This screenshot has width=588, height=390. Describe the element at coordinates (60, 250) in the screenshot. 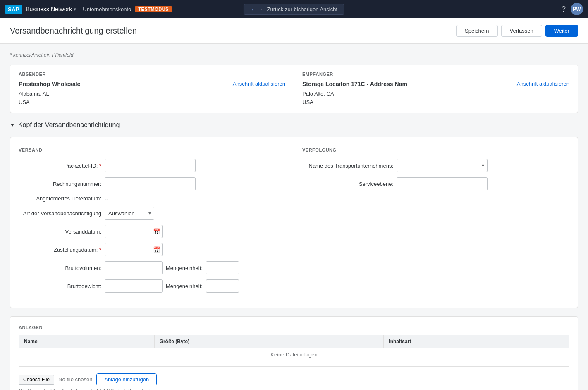

I see `zustellungsdatum-label: Zustellungsdatum:` at that location.